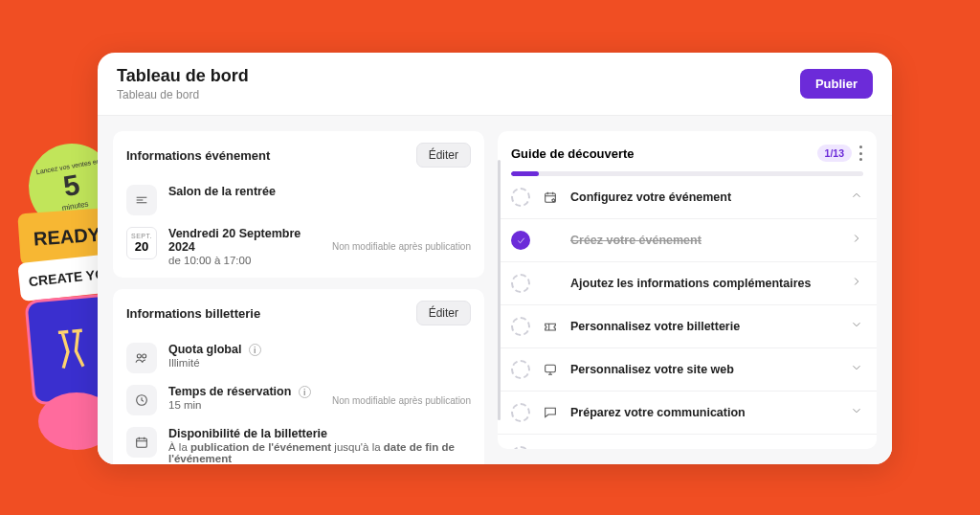 This screenshot has height=515, width=980. Describe the element at coordinates (550, 369) in the screenshot. I see `monitor-icon` at that location.